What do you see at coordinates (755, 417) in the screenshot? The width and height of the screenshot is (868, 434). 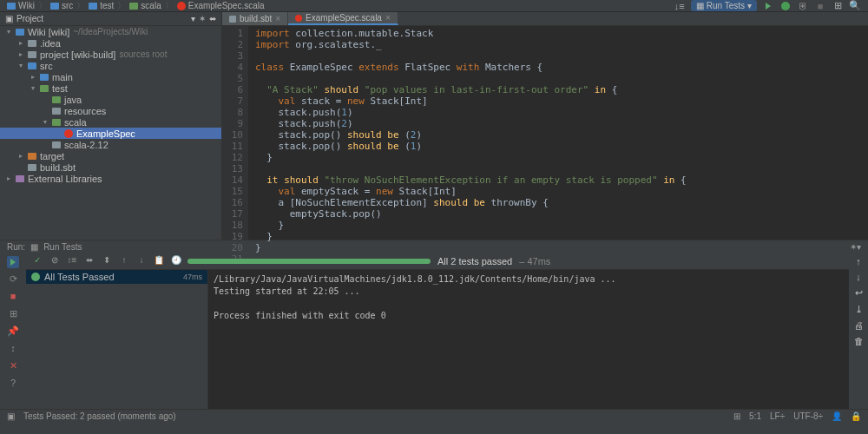 I see `cursor-position: 5:1` at bounding box center [755, 417].